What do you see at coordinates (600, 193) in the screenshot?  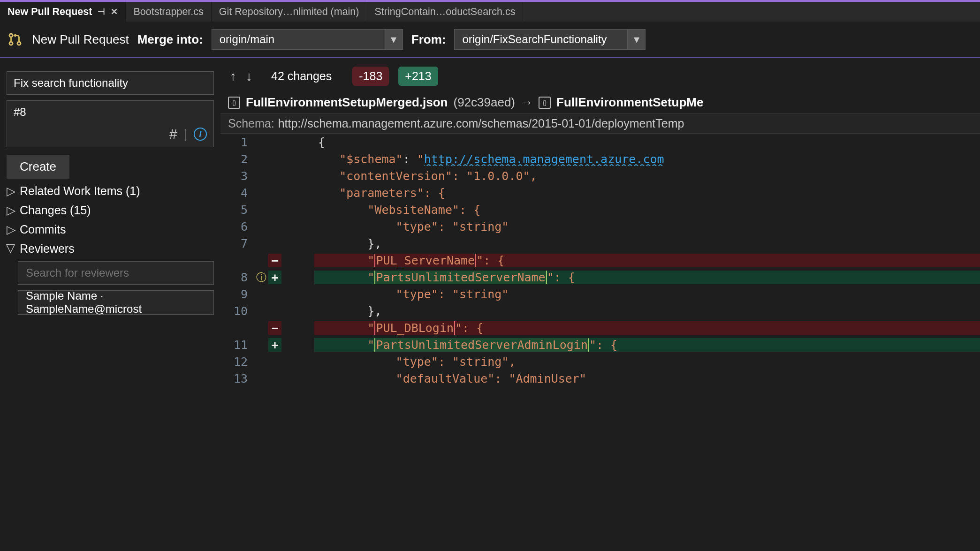 I see `code-line: 4 "parameters": {` at bounding box center [600, 193].